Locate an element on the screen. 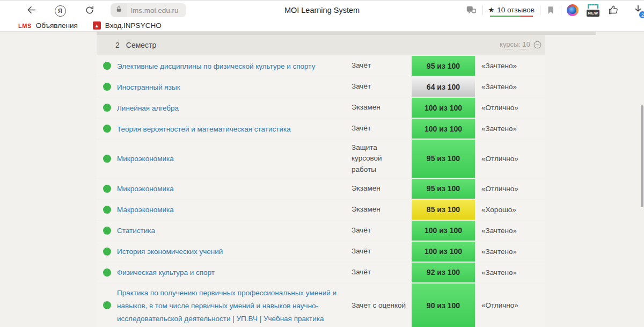 The width and height of the screenshot is (644, 327). back-arrow-icon is located at coordinates (31, 11).